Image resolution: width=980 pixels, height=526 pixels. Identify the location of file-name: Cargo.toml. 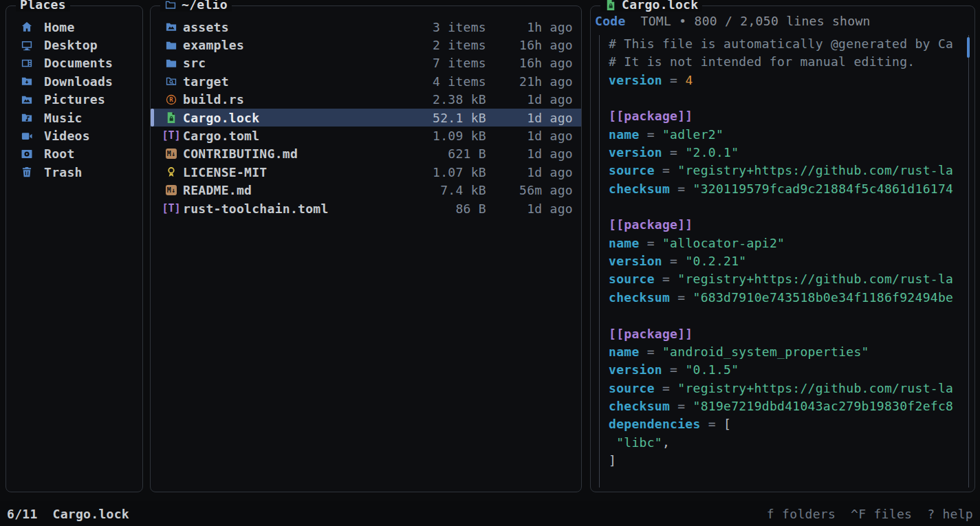
(221, 136).